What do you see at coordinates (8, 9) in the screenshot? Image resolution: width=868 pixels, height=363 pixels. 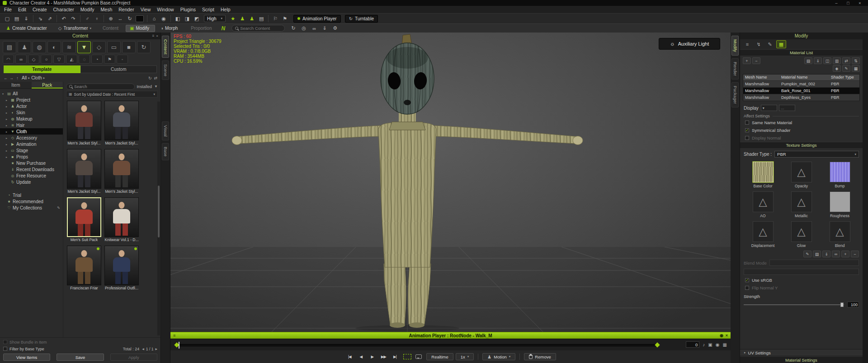 I see `menu-item: File` at bounding box center [8, 9].